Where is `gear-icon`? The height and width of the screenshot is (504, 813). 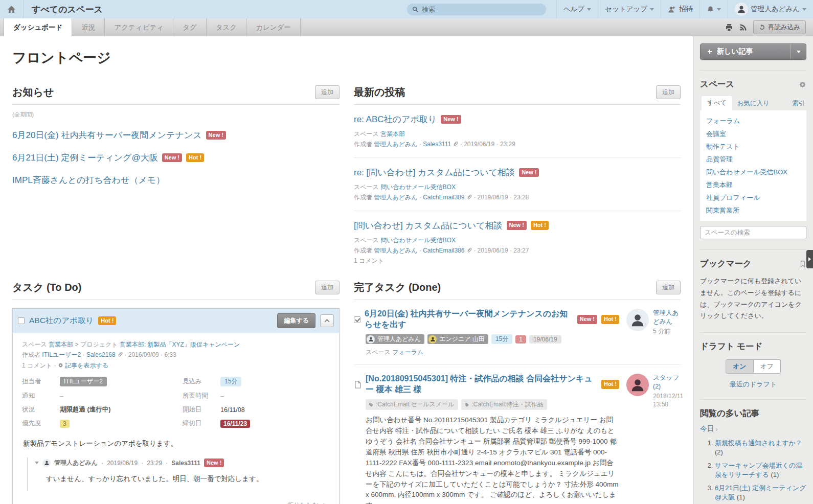 gear-icon is located at coordinates (803, 85).